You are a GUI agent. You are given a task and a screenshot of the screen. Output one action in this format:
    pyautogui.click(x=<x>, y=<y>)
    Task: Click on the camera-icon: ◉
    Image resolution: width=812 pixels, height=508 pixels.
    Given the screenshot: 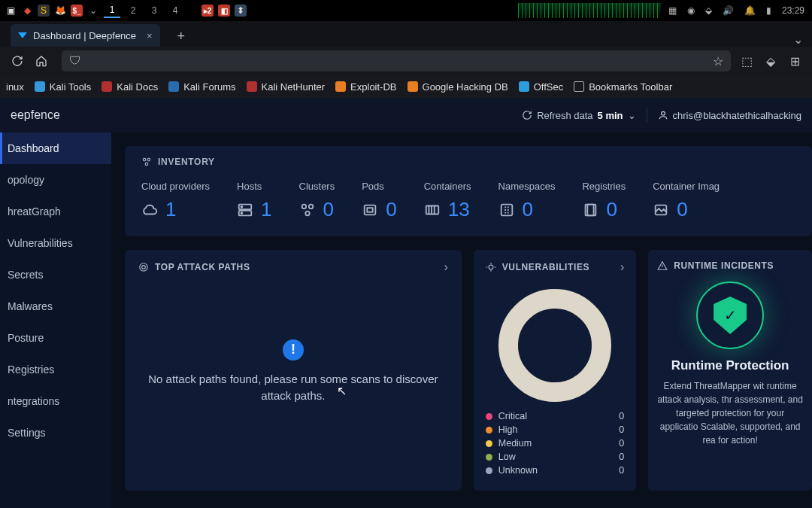 What is the action you would take?
    pyautogui.click(x=691, y=11)
    